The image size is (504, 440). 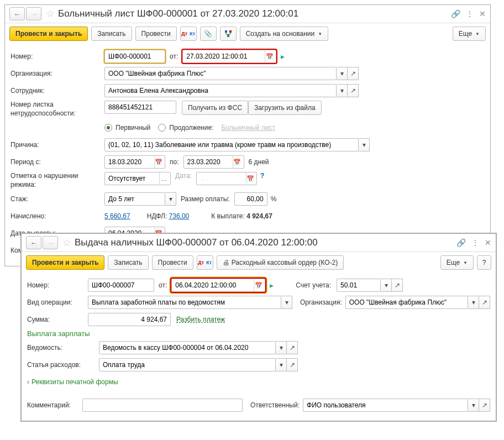 What do you see at coordinates (465, 34) in the screenshot?
I see `more-label: Еще` at bounding box center [465, 34].